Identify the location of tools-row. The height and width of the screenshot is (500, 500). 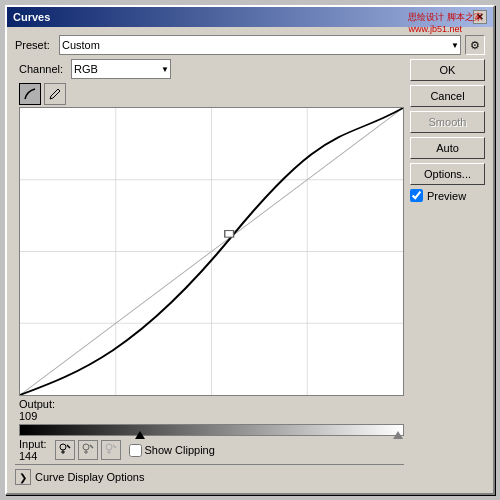
(210, 94).